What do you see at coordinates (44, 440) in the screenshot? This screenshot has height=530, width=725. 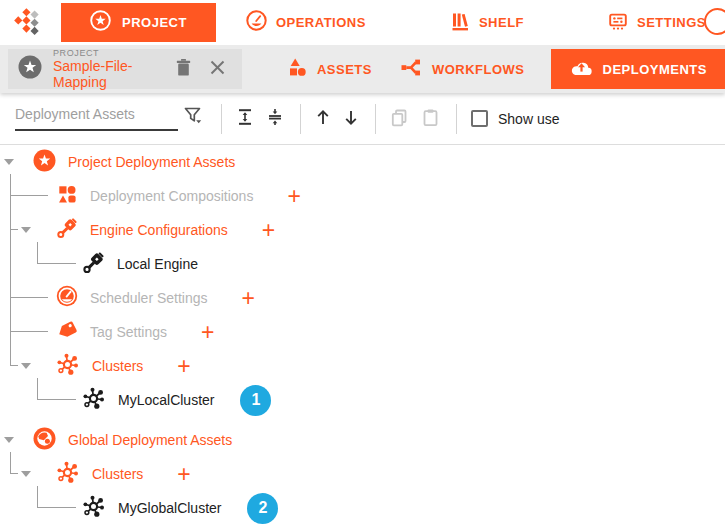 I see `globe-icon` at bounding box center [44, 440].